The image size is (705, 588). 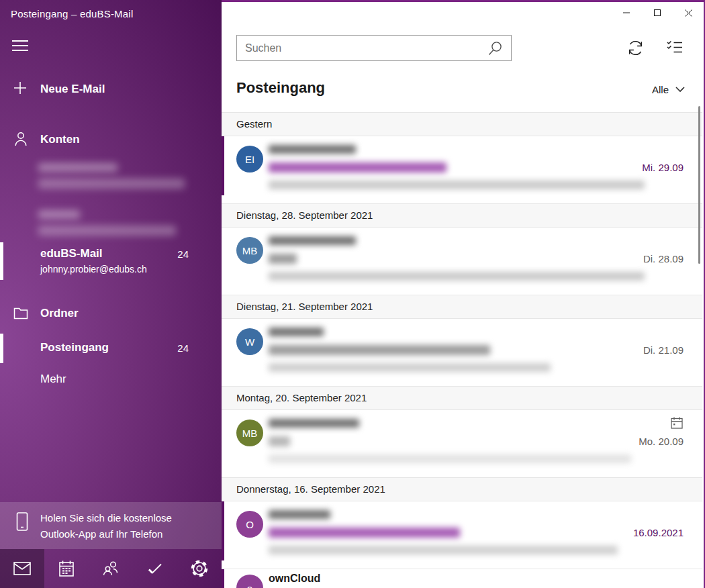 What do you see at coordinates (462, 444) in the screenshot?
I see `email-row: MB Mo. 20.09` at bounding box center [462, 444].